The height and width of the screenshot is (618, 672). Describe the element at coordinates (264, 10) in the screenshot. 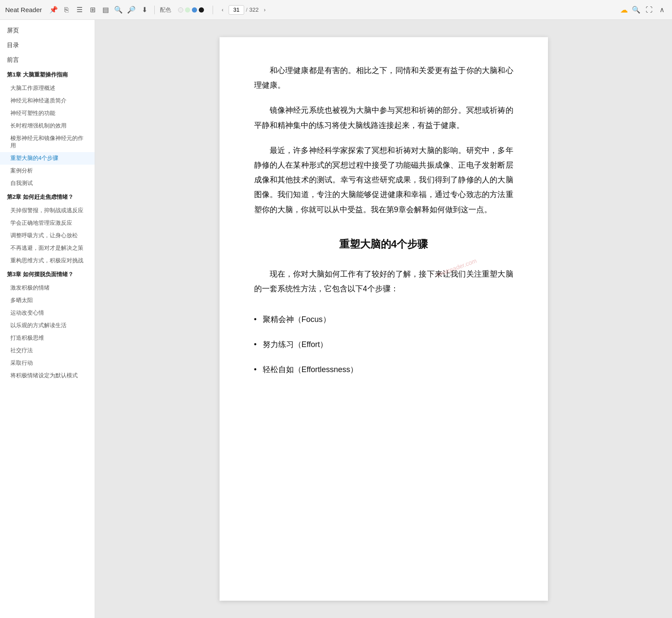

I see `next-page-button: ›` at that location.